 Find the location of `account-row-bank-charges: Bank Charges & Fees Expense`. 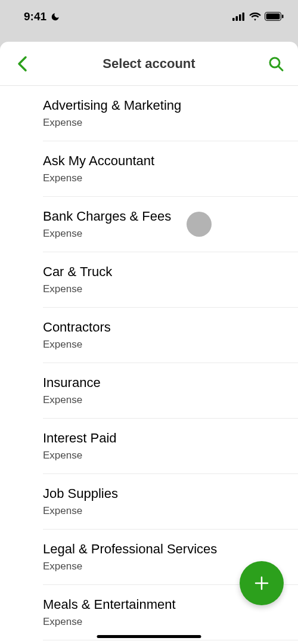

account-row-bank-charges: Bank Charges & Fees Expense is located at coordinates (170, 224).